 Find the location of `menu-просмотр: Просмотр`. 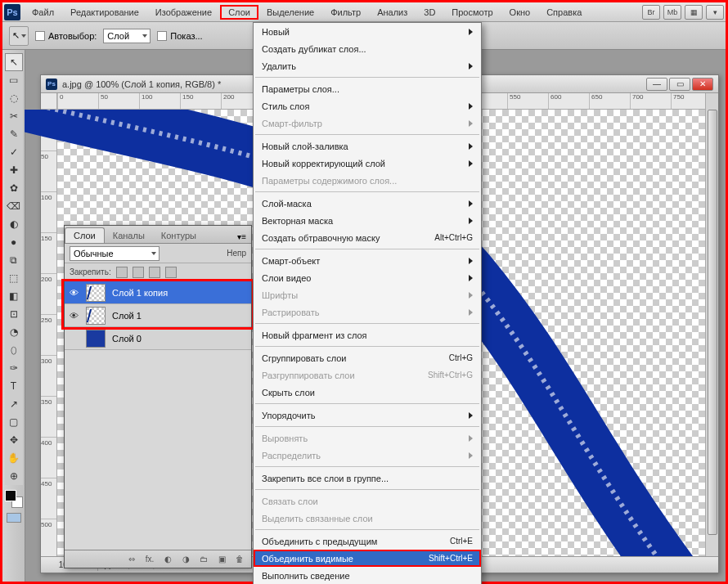

menu-просмотр: Просмотр is located at coordinates (472, 12).